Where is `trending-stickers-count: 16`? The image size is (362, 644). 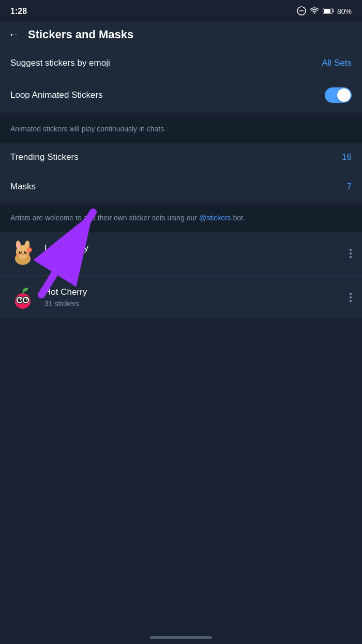 trending-stickers-count: 16 is located at coordinates (346, 157).